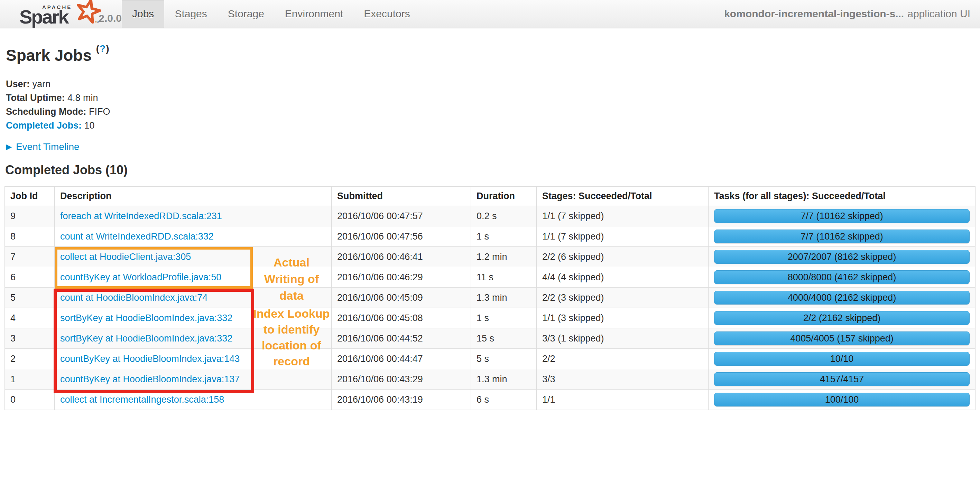  I want to click on table-row: 6 countByKey at WorkloadProfile.java:50 …, so click(490, 277).